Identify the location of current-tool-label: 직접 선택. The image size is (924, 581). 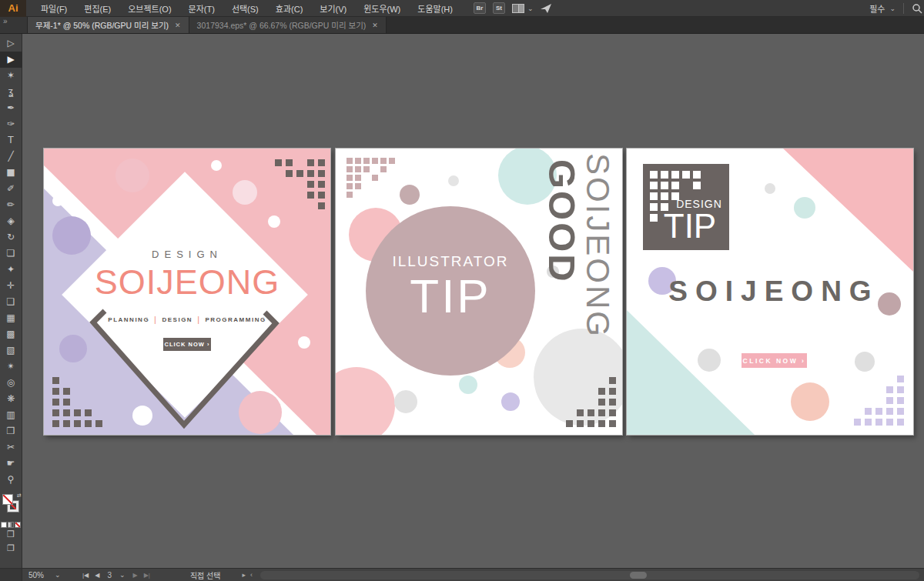
(206, 576).